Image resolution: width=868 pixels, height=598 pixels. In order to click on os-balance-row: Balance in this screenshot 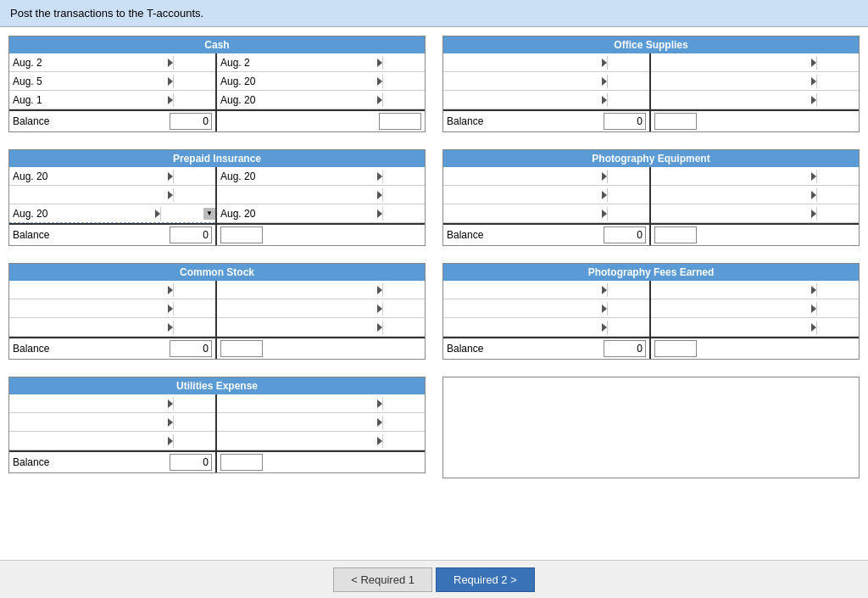, I will do `click(651, 120)`.